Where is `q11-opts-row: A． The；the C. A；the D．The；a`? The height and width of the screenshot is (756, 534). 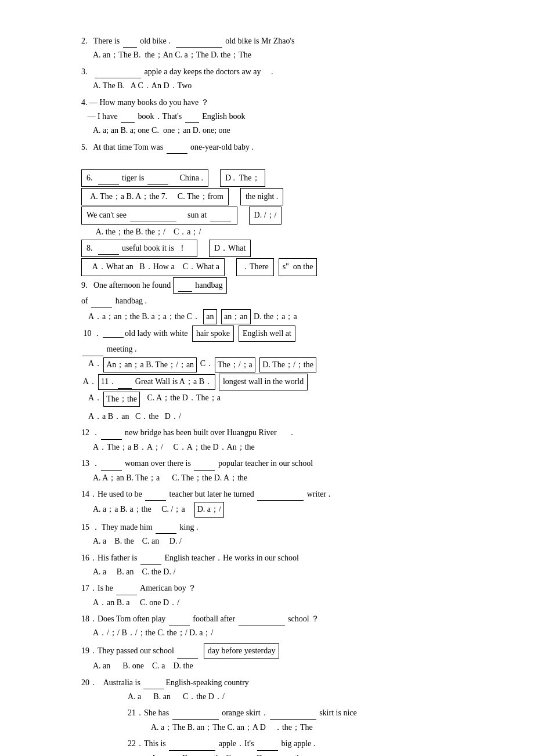
q11-opts-row: A． The；the C. A；the D．The；a is located at coordinates (270, 399).